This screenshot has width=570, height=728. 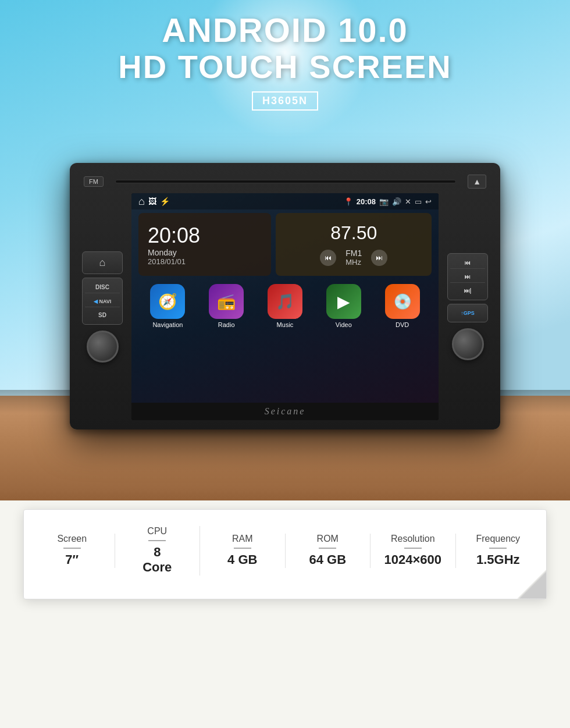 What do you see at coordinates (242, 560) in the screenshot?
I see `spec-ram-value: 4 GB` at bounding box center [242, 560].